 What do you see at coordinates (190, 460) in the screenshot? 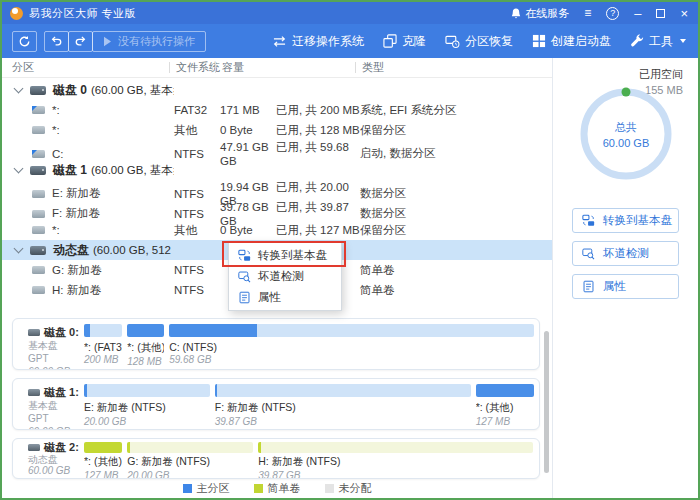
I see `diskmap-partition: G: 新加卷 (NTFS)20.00 GB` at bounding box center [190, 460].